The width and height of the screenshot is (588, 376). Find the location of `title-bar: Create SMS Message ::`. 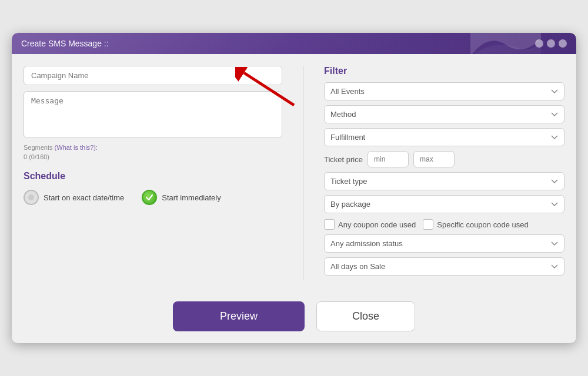

title-bar: Create SMS Message :: is located at coordinates (294, 43).